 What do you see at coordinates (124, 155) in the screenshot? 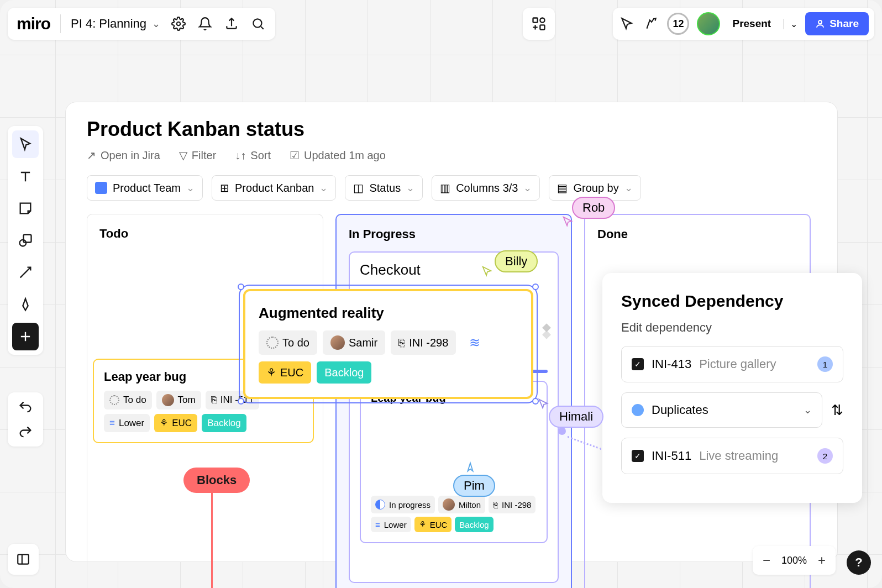
I see `open-in-jira-link: ↗Open in Jira` at bounding box center [124, 155].